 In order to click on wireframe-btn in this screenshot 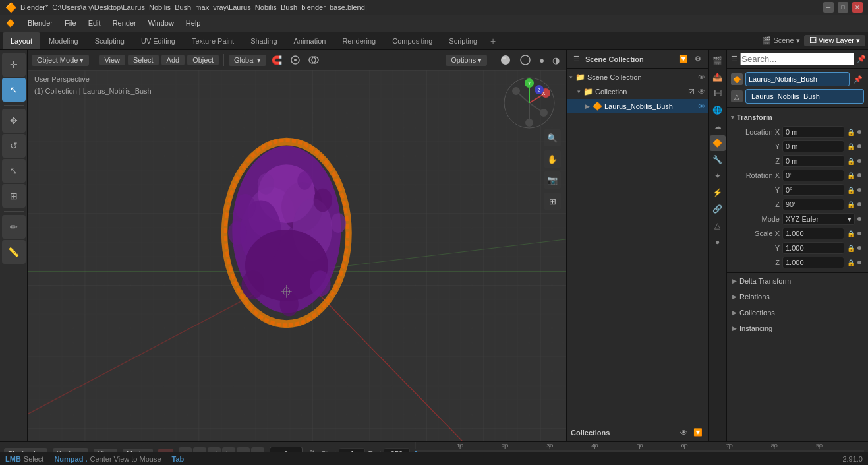, I will do `click(525, 60)`.